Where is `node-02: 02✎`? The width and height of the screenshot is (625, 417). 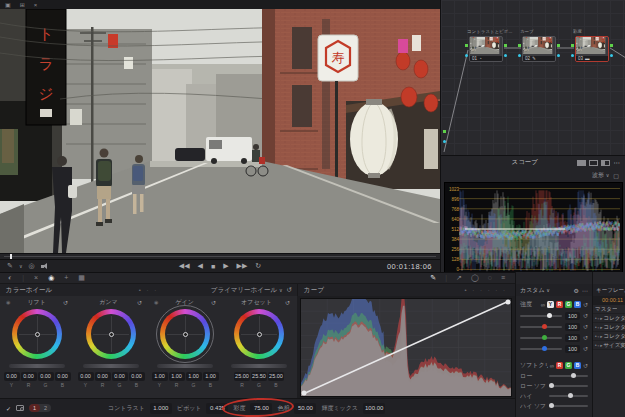 node-02: 02✎ is located at coordinates (539, 49).